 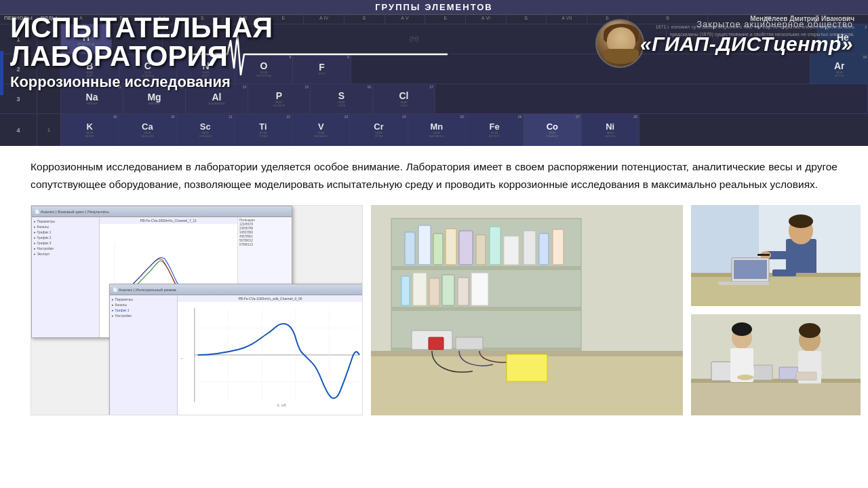 I want to click on portrait-beard, so click(x=621, y=56).